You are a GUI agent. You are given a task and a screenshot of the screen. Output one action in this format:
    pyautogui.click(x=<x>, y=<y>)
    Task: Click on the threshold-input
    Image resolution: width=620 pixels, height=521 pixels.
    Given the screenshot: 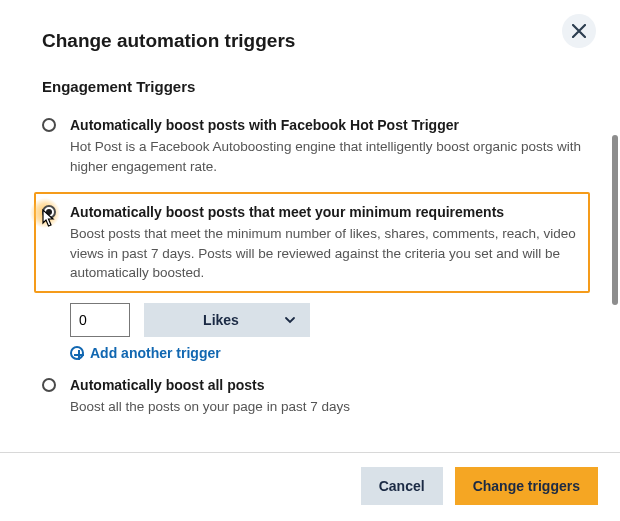 What is the action you would take?
    pyautogui.click(x=100, y=320)
    